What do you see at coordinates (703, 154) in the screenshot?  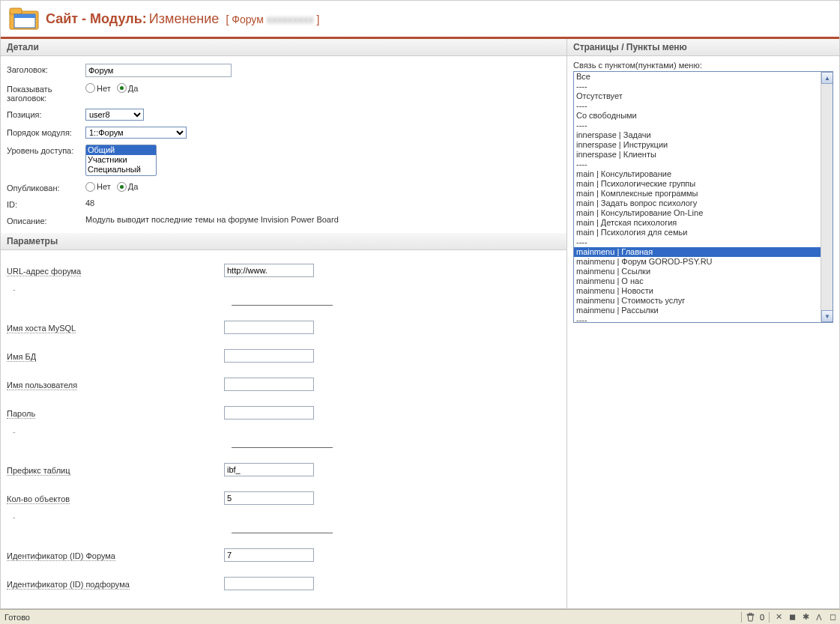 I see `menu-list-item: innerspase | Клиенты` at bounding box center [703, 154].